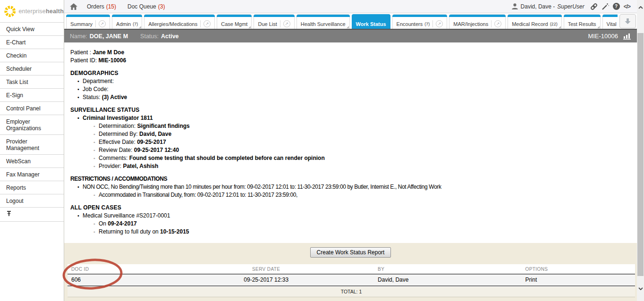 This screenshot has height=301, width=644. Describe the element at coordinates (582, 22) in the screenshot. I see `tab-test-results: Test Results` at that location.